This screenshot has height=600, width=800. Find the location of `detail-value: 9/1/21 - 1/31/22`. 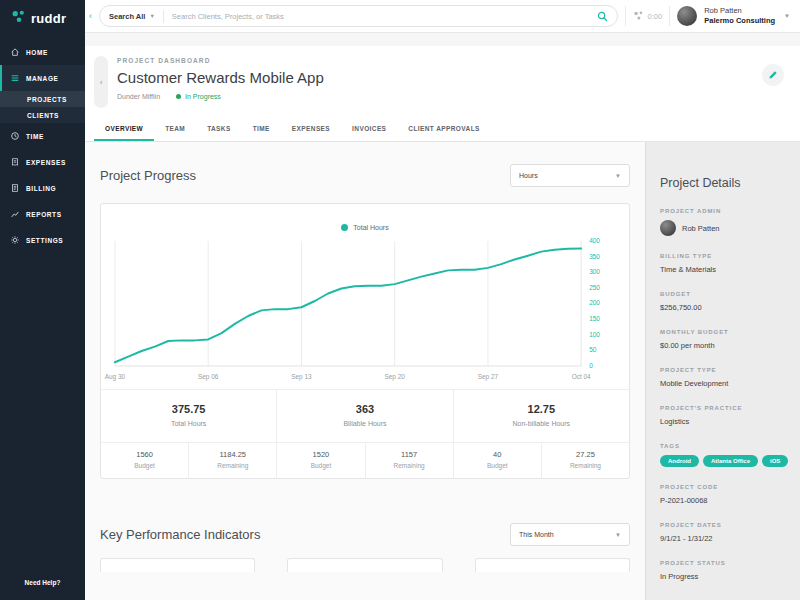

detail-value: 9/1/21 - 1/31/22 is located at coordinates (725, 538).